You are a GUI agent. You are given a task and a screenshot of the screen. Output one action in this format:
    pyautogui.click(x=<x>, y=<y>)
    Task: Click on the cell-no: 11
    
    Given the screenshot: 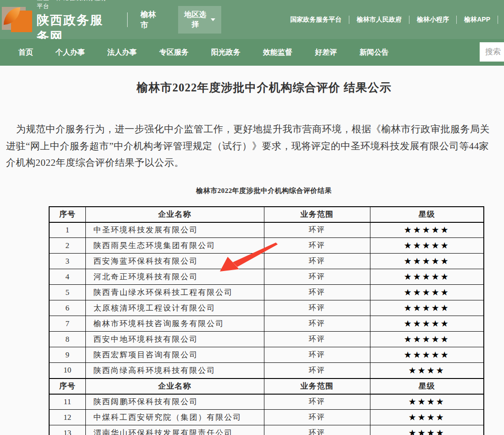 What is the action you would take?
    pyautogui.click(x=67, y=402)
    